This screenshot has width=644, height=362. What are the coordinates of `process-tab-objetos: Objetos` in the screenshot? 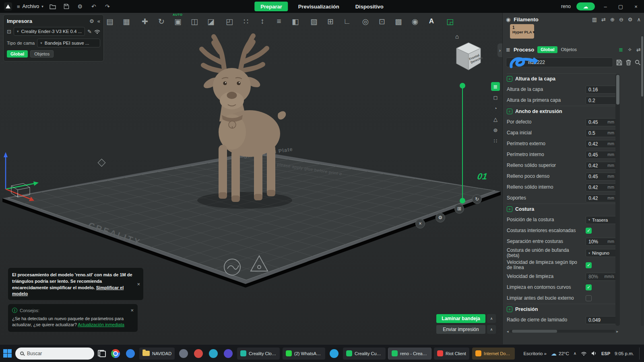 It's located at (569, 49).